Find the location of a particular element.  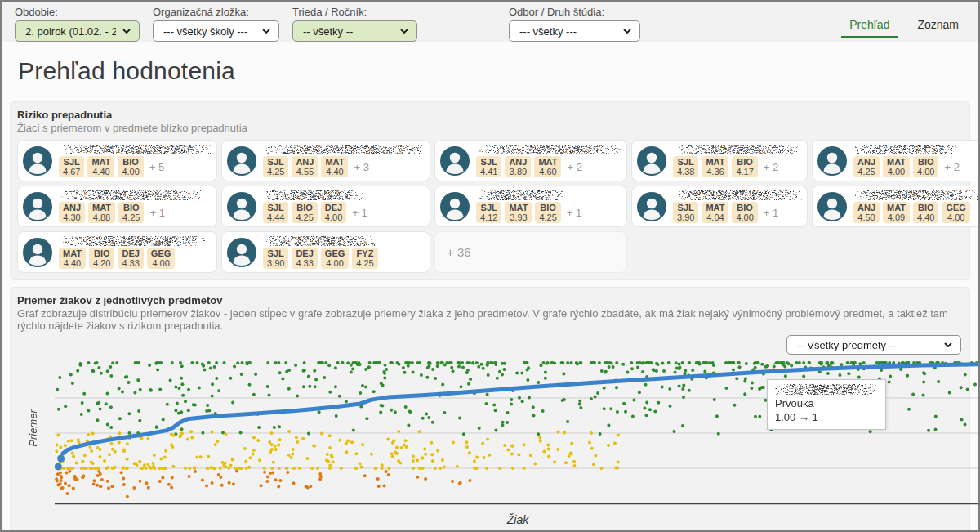

risk-section-title: Riziko prepadnutia is located at coordinates (490, 115).